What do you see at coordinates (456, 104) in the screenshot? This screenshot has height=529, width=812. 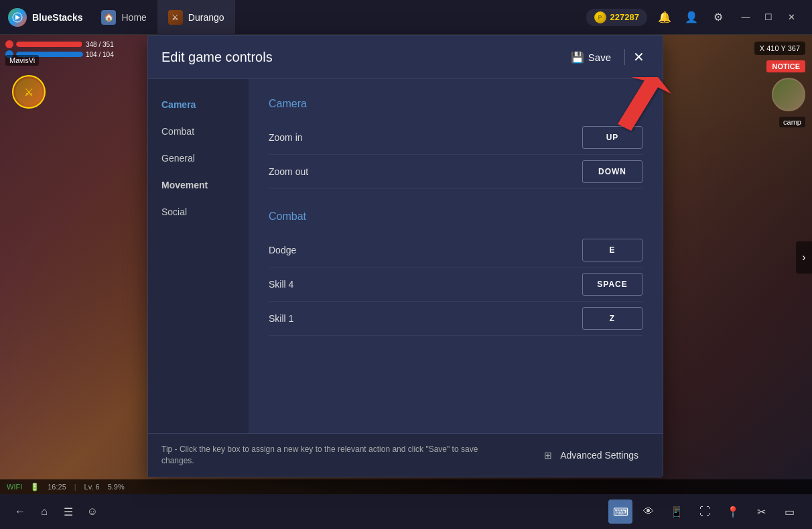 I see `camera-section-header: Camera` at bounding box center [456, 104].